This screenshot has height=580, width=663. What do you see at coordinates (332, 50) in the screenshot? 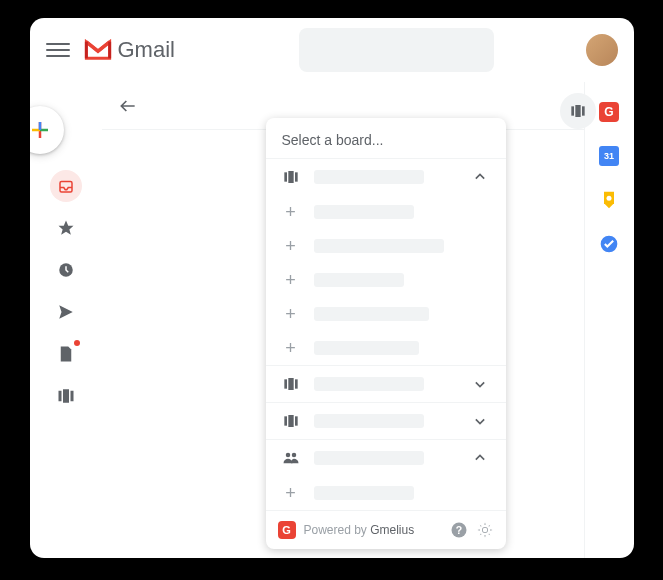
I see `header: Gmail` at bounding box center [332, 50].